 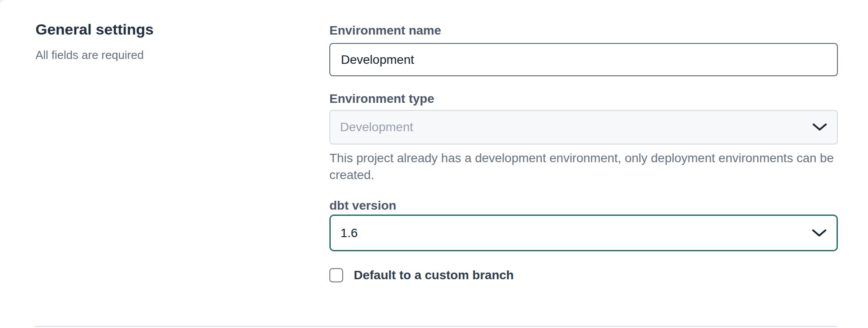 What do you see at coordinates (583, 225) in the screenshot?
I see `field-dbt-version: dbt version 1.6` at bounding box center [583, 225].